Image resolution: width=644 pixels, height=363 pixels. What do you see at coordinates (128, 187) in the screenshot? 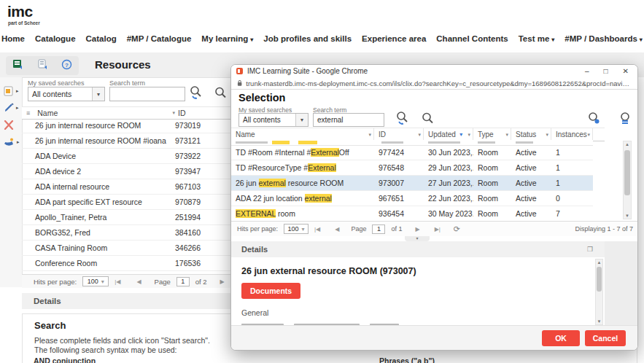
I see `table-row: ADA internal resource967103` at bounding box center [128, 187].